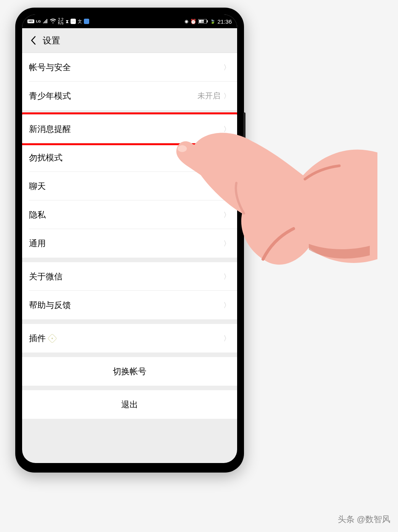 The image size is (398, 532). Describe the element at coordinates (130, 158) in the screenshot. I see `settings-item-dnd: 勿扰模式 〉` at that location.